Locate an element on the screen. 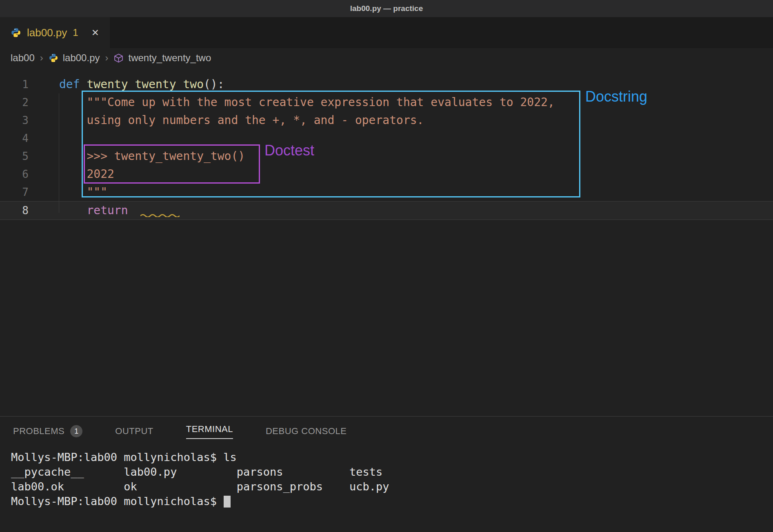 This screenshot has width=773, height=532. close-icon: ✕ is located at coordinates (96, 33).